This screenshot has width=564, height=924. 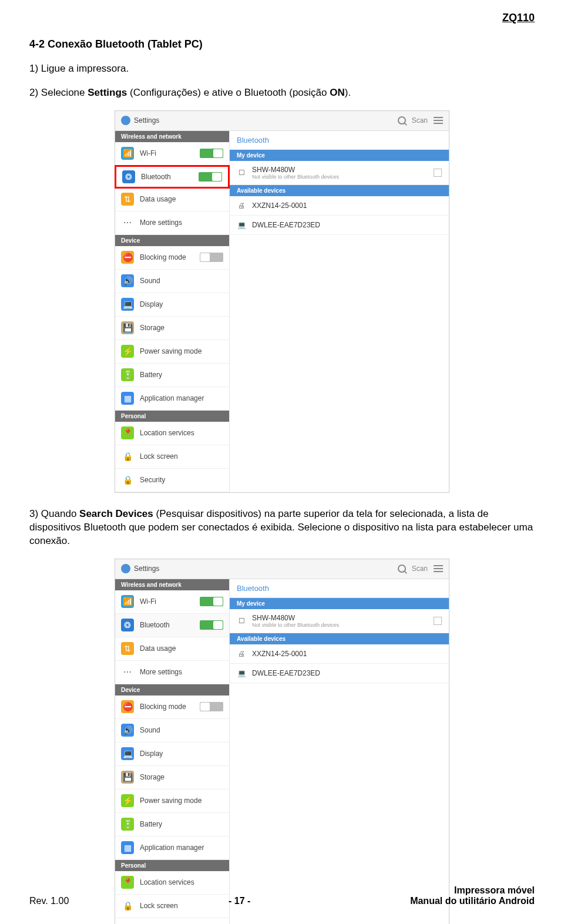 I want to click on sb-label: Blocking mode, so click(x=163, y=707).